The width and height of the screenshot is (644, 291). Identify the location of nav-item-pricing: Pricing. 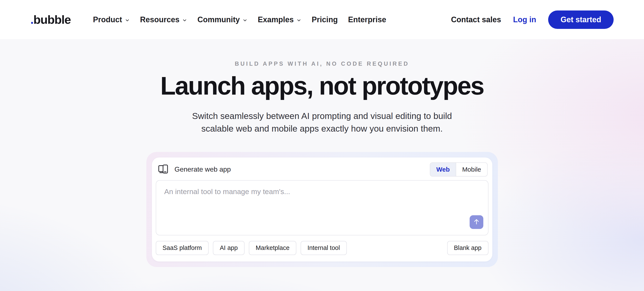
(325, 20).